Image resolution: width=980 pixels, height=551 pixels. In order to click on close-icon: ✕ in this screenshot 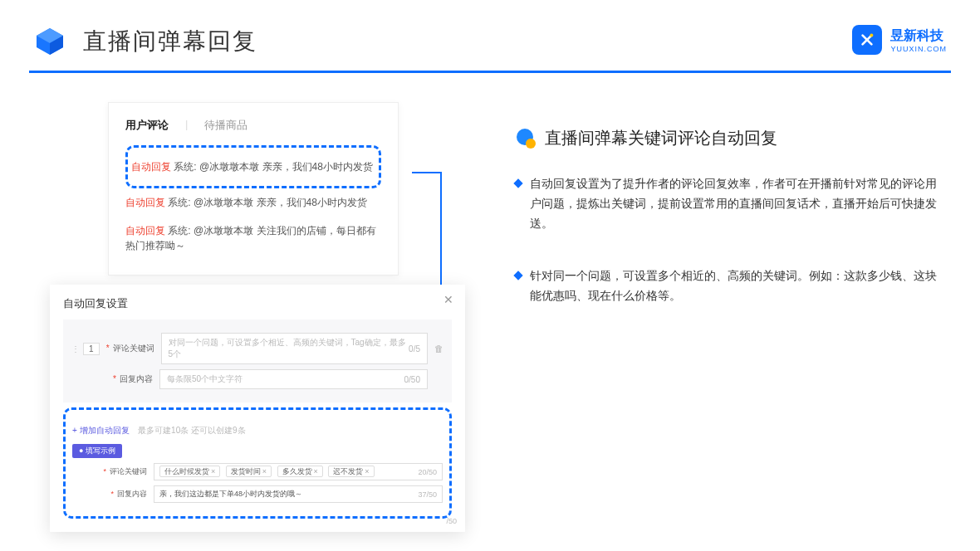, I will do `click(448, 300)`.